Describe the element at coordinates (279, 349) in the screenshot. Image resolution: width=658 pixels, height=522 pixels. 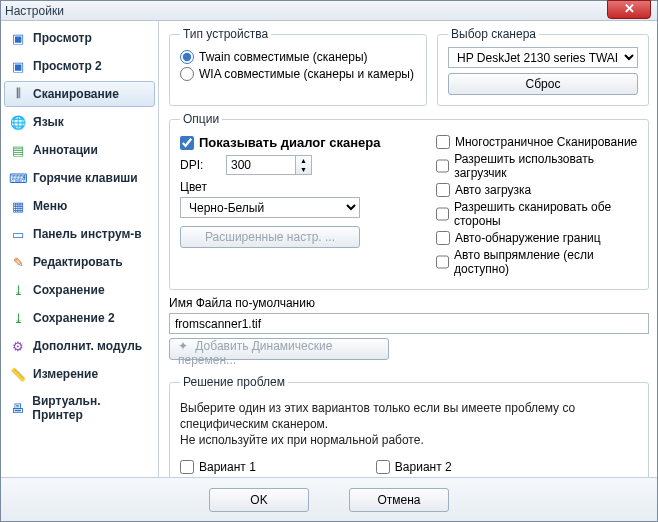
I see `add-dynamic-vars-button: ✦ Добавить Динамические перемен...` at that location.